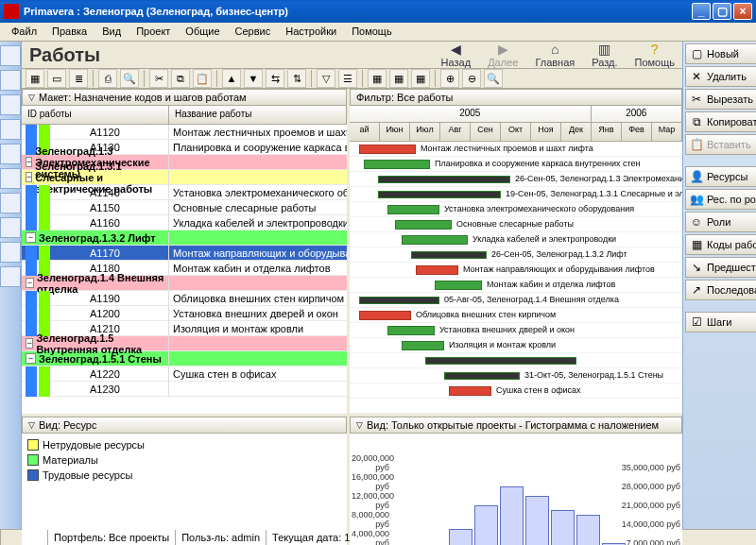 The image size is (756, 545). Describe the element at coordinates (70, 32) in the screenshot. I see `menu-edit: Правка` at that location.